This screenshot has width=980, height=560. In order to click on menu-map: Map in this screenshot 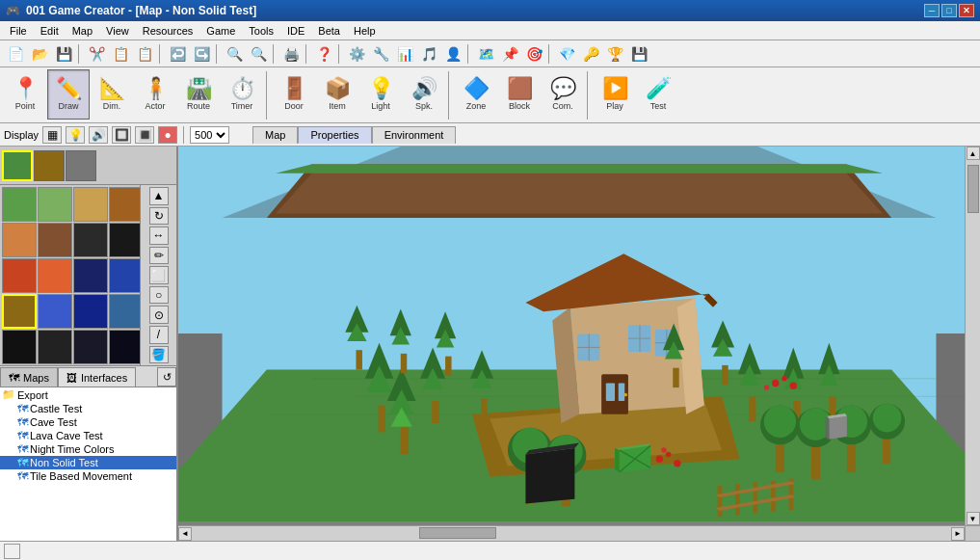, I will do `click(83, 31)`.